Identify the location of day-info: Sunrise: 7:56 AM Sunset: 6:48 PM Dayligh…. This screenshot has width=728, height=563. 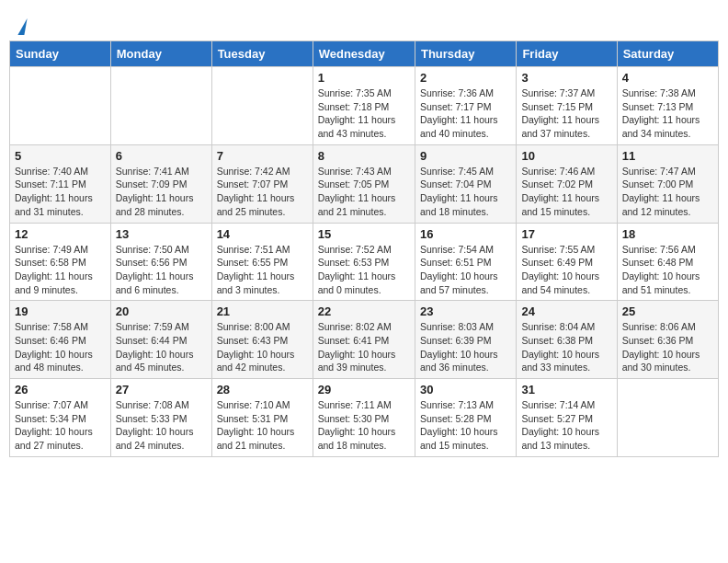
(667, 270).